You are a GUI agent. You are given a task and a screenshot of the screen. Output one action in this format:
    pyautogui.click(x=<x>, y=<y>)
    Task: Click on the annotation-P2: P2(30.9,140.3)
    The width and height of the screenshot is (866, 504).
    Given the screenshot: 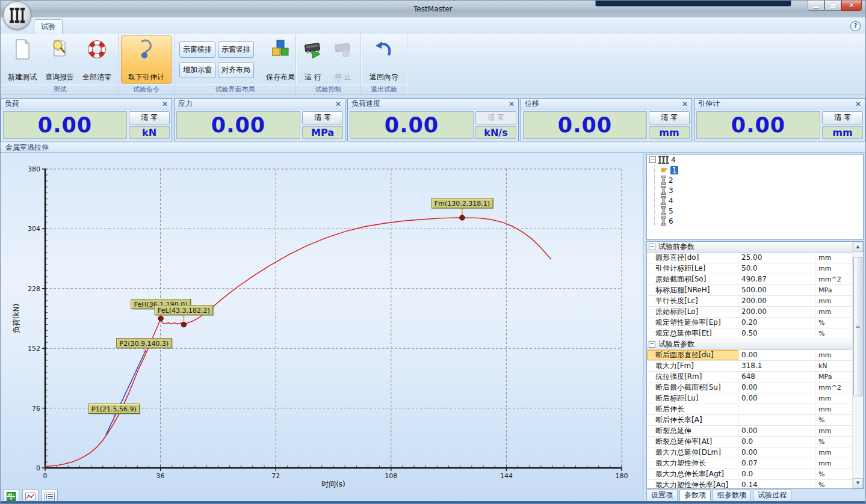 What is the action you would take?
    pyautogui.click(x=144, y=348)
    